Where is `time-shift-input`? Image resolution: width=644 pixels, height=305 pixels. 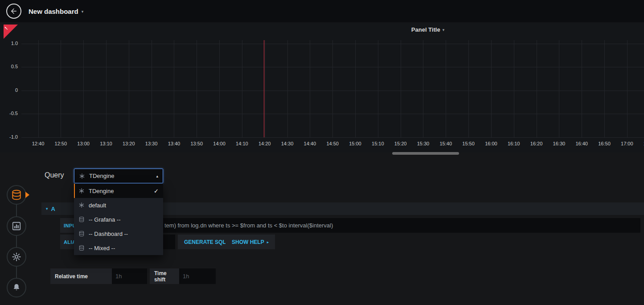
time-shift-input is located at coordinates (197, 276).